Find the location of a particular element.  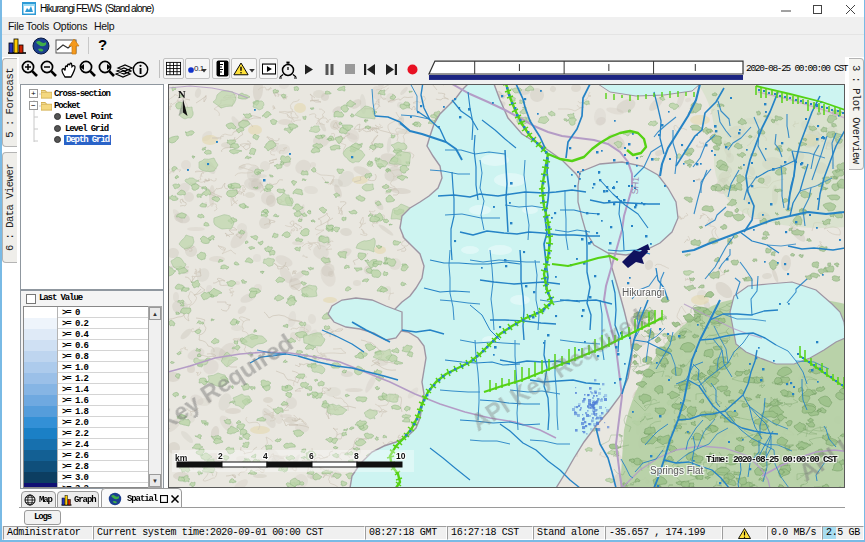

svg-text: 6 is located at coordinates (312, 456).